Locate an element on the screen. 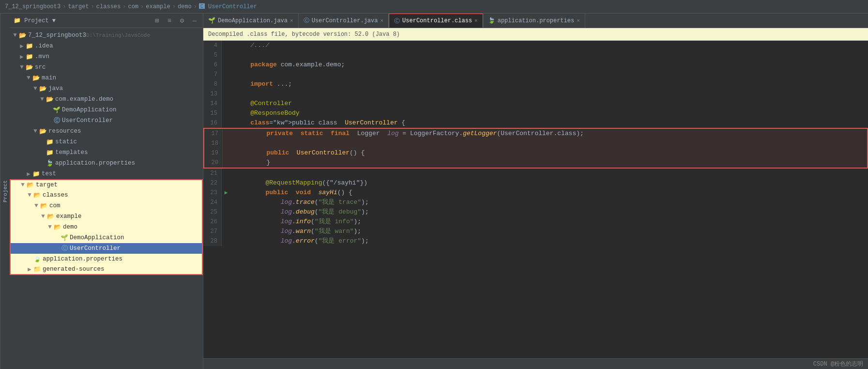  line-number: 7 is located at coordinates (213, 75).